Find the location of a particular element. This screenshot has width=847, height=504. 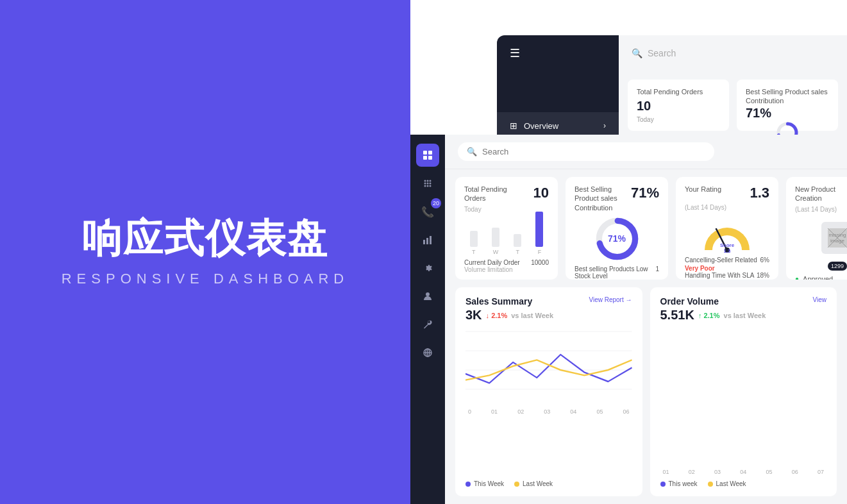

bar-chart-area-orders is located at coordinates (744, 398).